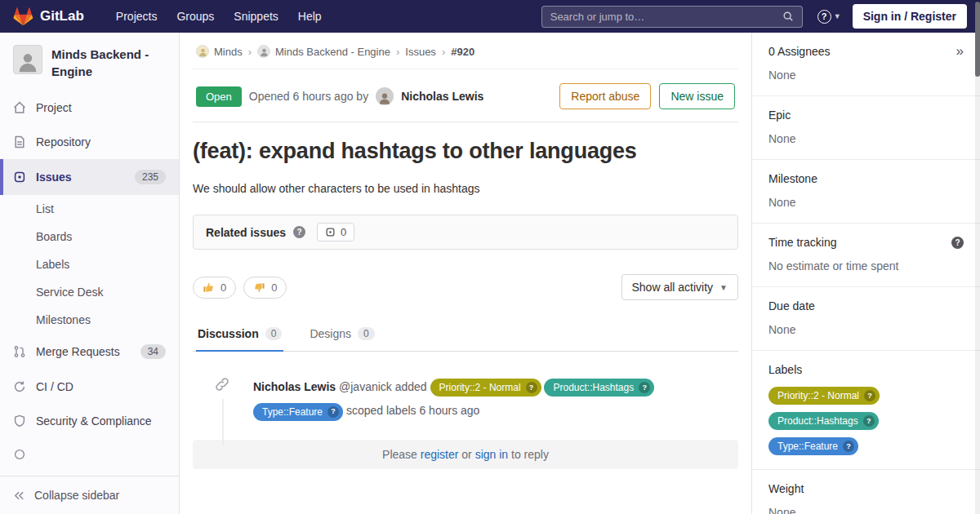  I want to click on gitlab-logo-group: GitLab, so click(49, 16).